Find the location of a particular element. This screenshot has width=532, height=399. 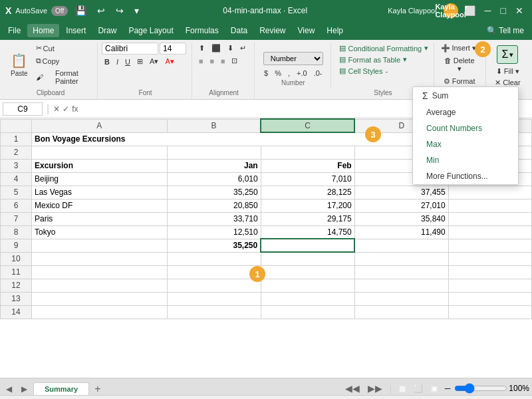

menu-item-count-numbers: Count Numbers is located at coordinates (466, 128).